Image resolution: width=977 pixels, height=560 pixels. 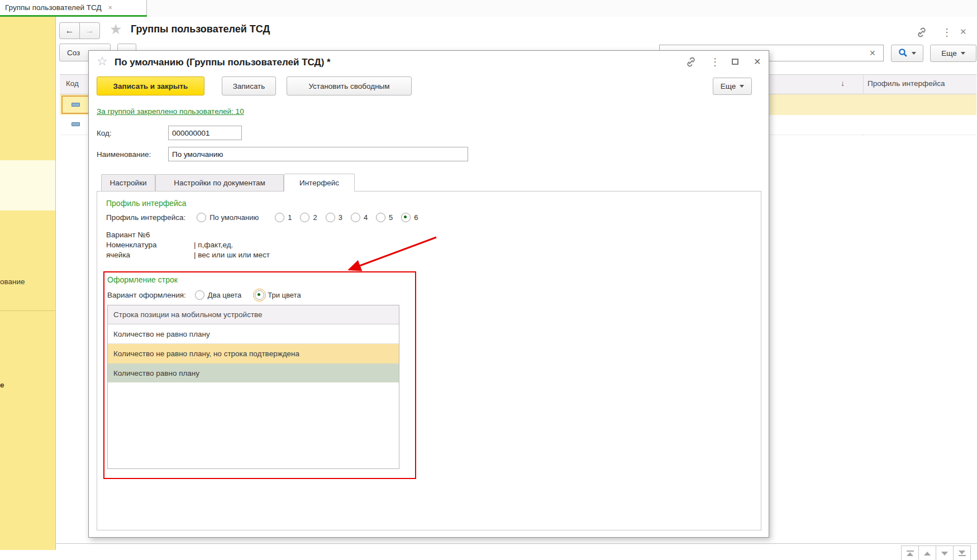 What do you see at coordinates (263, 217) in the screenshot?
I see `interface-profile-radio-group: Профиль интерфейса: По умолчанию 1 2 3 4…` at bounding box center [263, 217].